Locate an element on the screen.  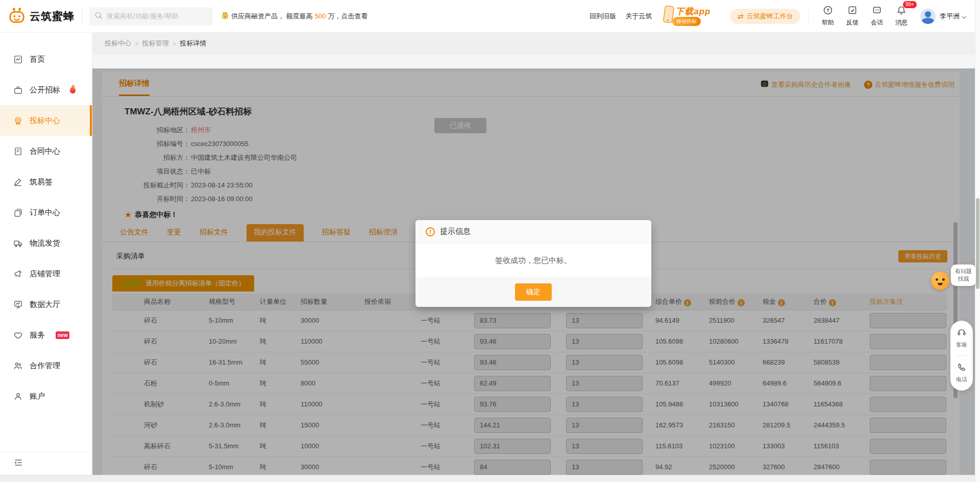
message-nav-item: 99+ 消息 is located at coordinates (901, 16).